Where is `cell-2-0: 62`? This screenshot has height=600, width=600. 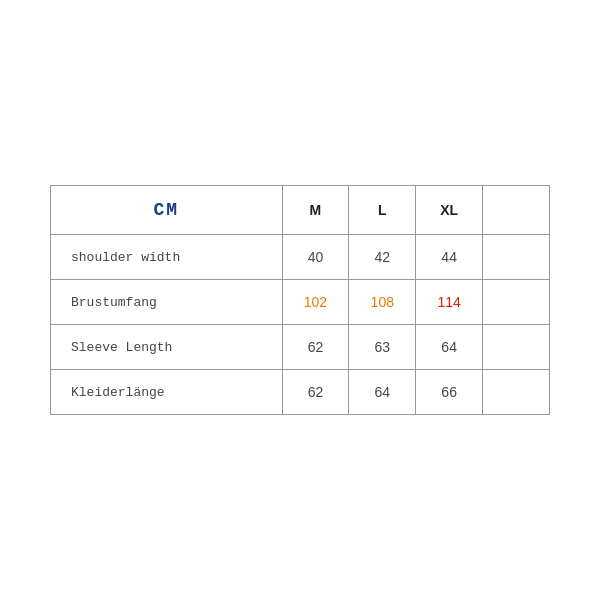
cell-2-0: 62 is located at coordinates (316, 348).